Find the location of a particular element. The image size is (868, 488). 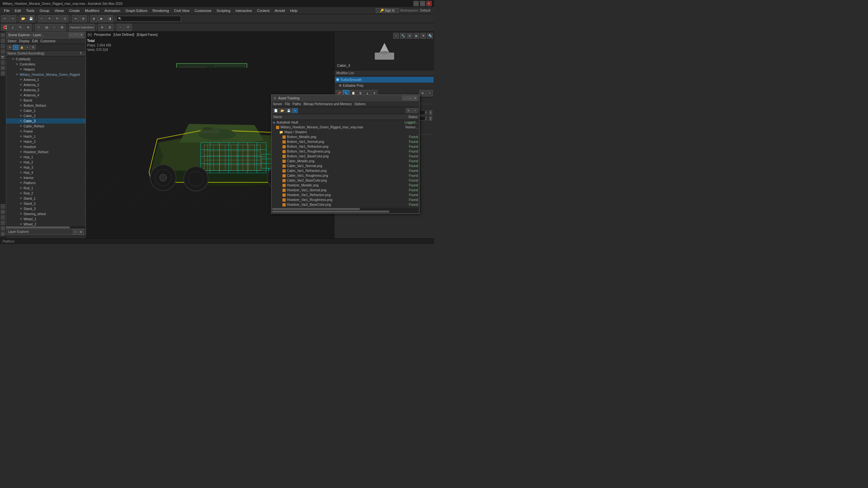

at-item: Bottom_Var1_Roughness.png Found is located at coordinates (345, 152).